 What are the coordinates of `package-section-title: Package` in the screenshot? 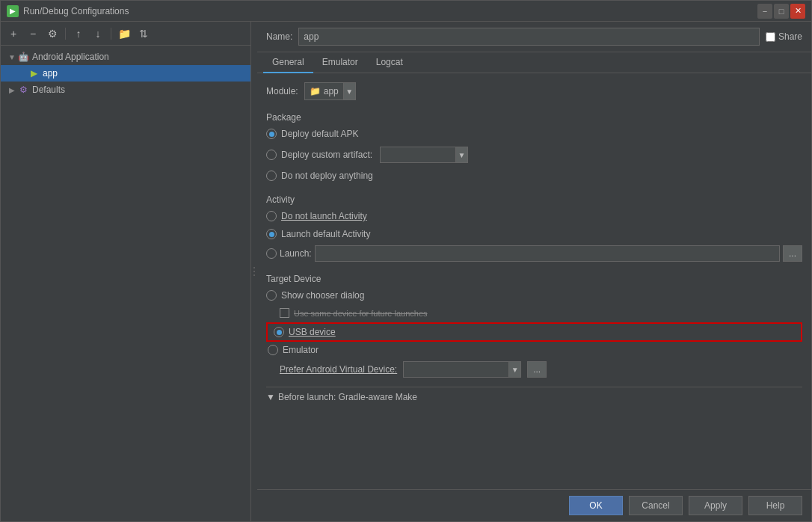 It's located at (534, 117).